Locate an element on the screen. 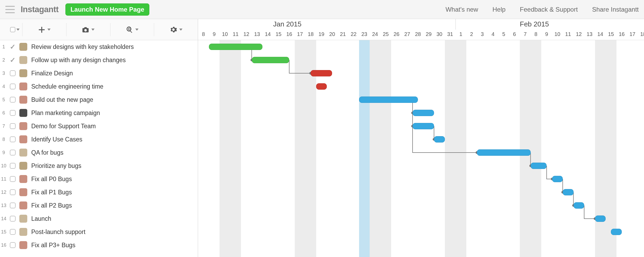 Image resolution: width=644 pixels, height=257 pixels. app-logo: Instagantt is located at coordinates (40, 10).